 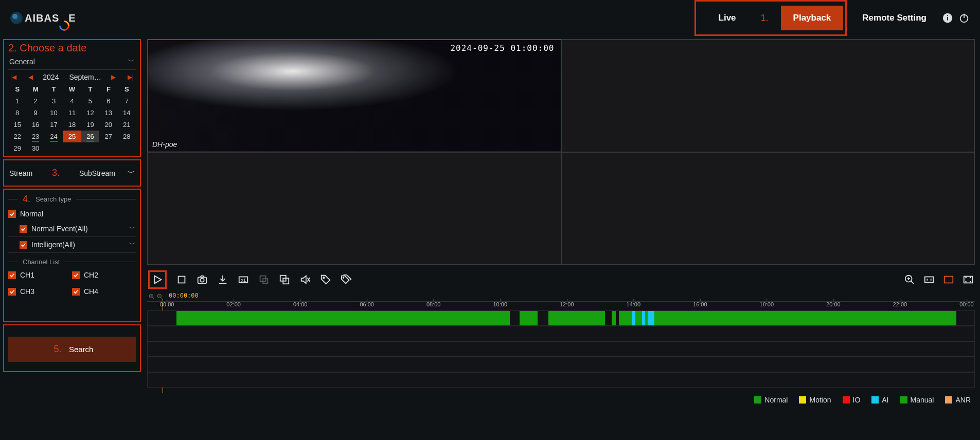 I want to click on calendar-day: 17, so click(x=54, y=124).